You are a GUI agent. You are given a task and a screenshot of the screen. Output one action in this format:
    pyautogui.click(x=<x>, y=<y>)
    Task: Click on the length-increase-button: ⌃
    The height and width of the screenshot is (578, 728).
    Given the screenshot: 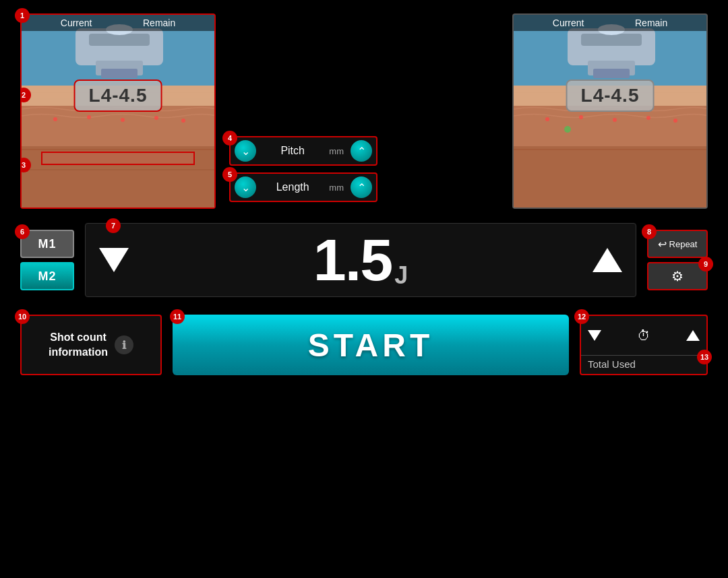 What is the action you would take?
    pyautogui.click(x=361, y=187)
    